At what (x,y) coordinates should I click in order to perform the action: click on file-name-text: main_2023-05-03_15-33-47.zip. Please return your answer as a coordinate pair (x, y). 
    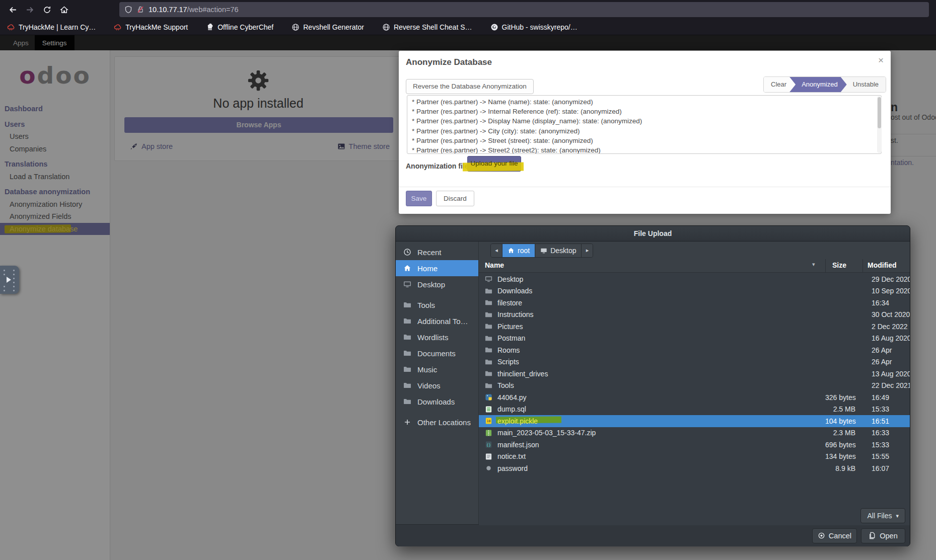
    Looking at the image, I should click on (547, 433).